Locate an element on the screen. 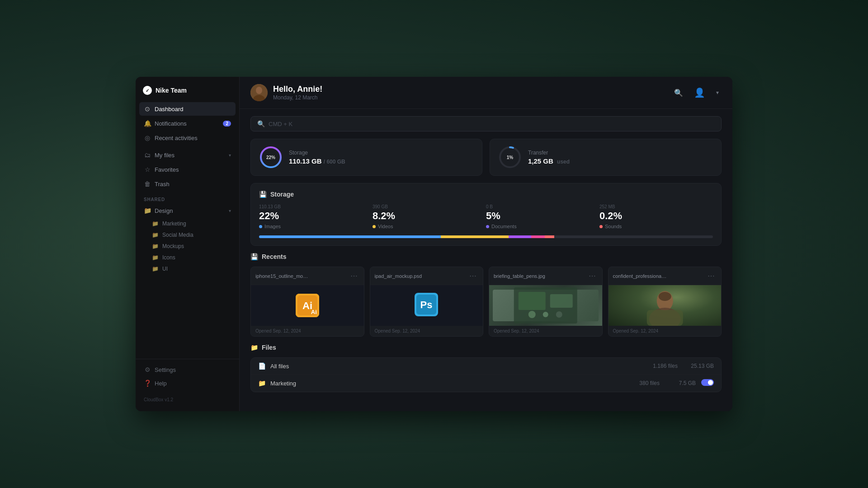 This screenshot has width=868, height=488. storage-sounds: 252 MB 0.2% Sounds is located at coordinates (656, 217).